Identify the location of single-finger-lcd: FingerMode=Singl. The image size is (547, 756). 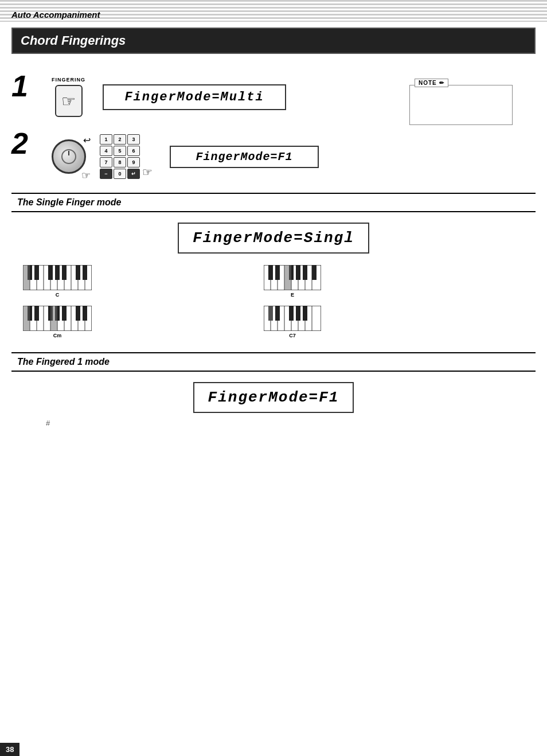
(274, 238).